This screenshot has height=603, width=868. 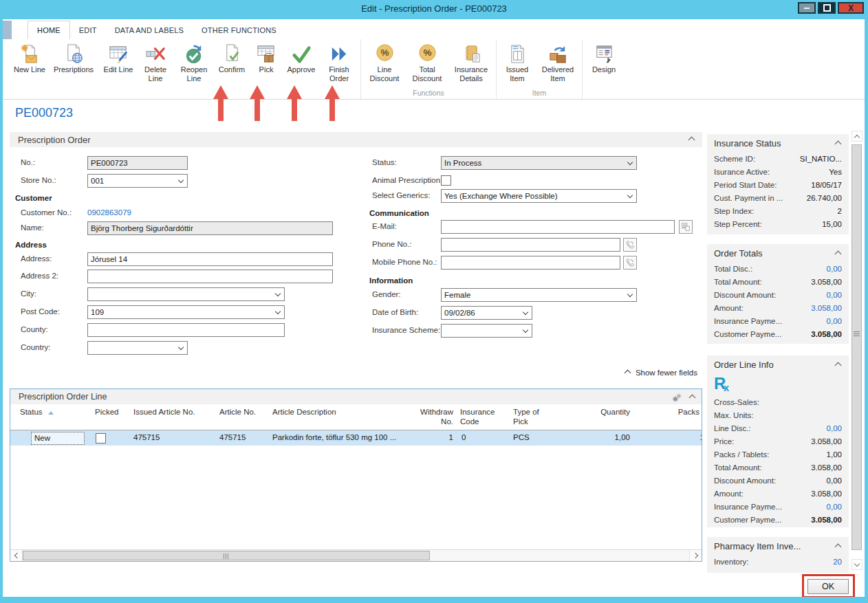 What do you see at coordinates (857, 136) in the screenshot?
I see `scroll-up-button` at bounding box center [857, 136].